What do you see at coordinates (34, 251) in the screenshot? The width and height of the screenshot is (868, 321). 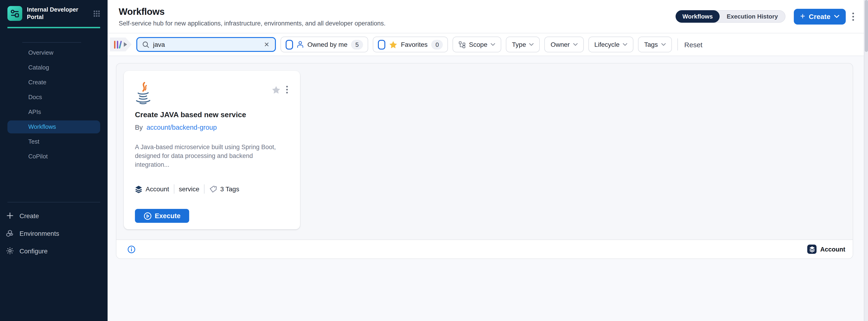 I see `sidebar-bottom-label: Configure` at bounding box center [34, 251].